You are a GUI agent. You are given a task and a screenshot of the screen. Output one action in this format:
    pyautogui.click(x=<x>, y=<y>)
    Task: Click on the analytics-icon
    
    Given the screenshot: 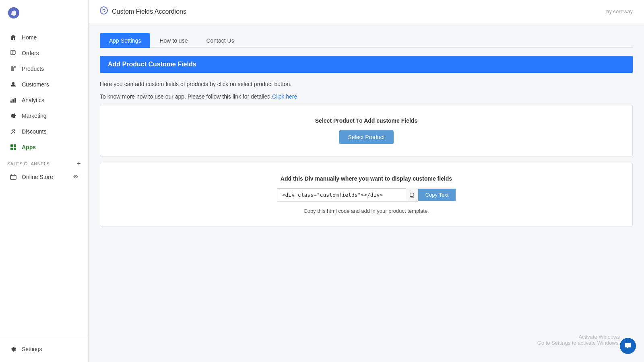 What is the action you would take?
    pyautogui.click(x=13, y=100)
    